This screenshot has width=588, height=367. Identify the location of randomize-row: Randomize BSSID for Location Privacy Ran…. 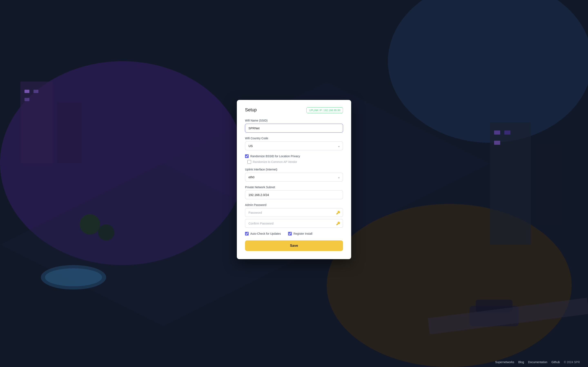
(294, 159).